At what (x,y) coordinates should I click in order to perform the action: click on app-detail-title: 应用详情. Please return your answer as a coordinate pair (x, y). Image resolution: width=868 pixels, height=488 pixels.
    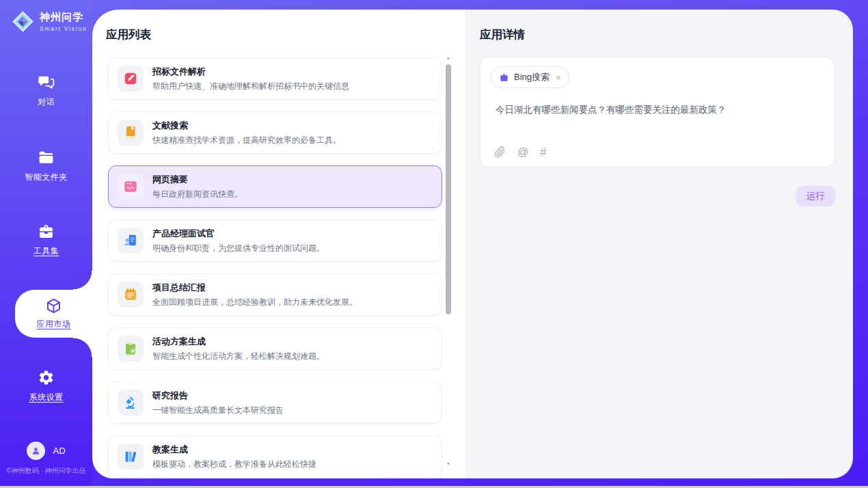
    Looking at the image, I should click on (502, 35).